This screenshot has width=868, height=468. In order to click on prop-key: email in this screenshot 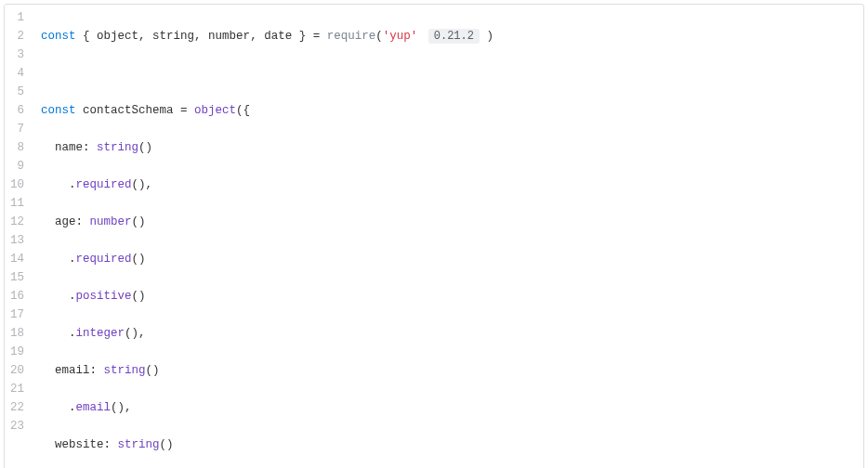, I will do `click(72, 370)`.